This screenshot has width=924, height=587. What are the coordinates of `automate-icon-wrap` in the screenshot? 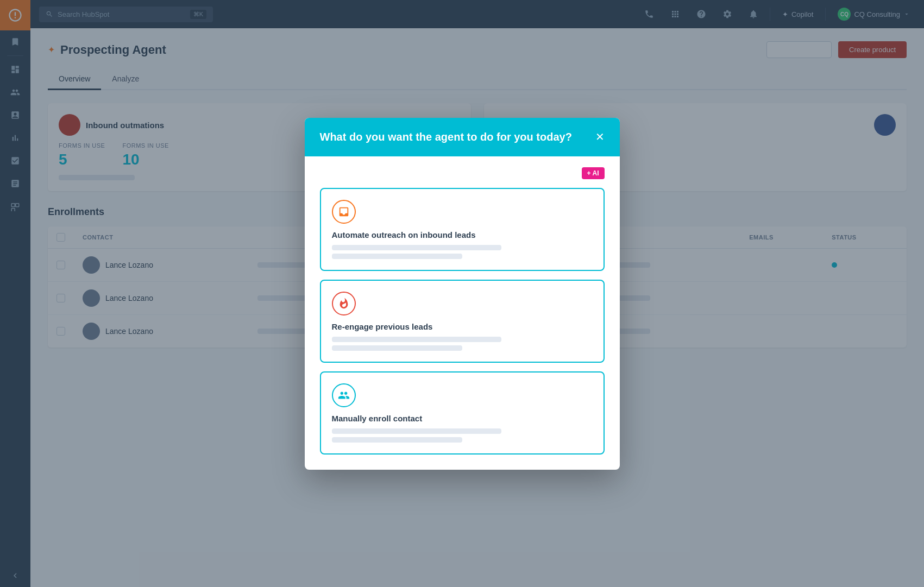 It's located at (344, 212).